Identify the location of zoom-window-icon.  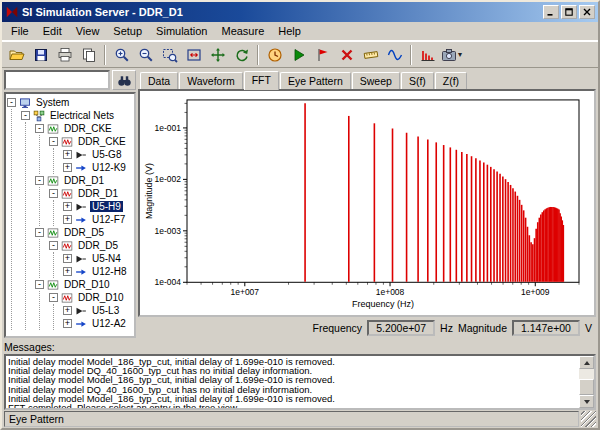
(170, 55).